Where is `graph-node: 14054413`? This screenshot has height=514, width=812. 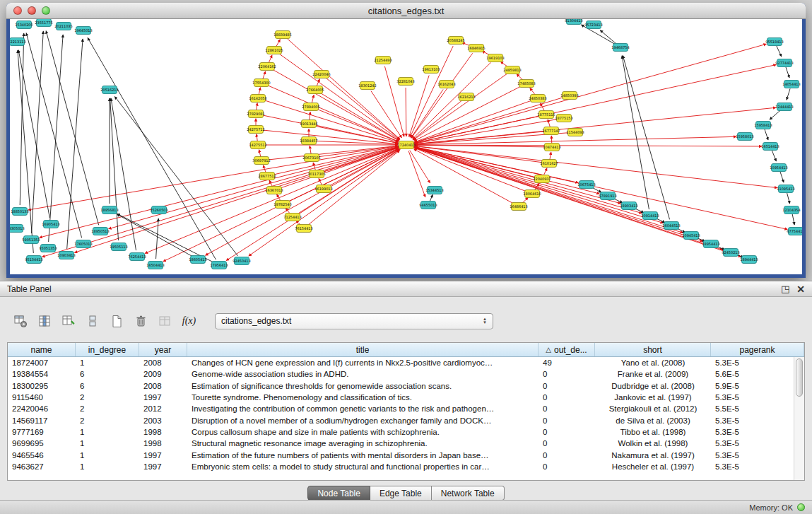 graph-node: 14054413 is located at coordinates (792, 85).